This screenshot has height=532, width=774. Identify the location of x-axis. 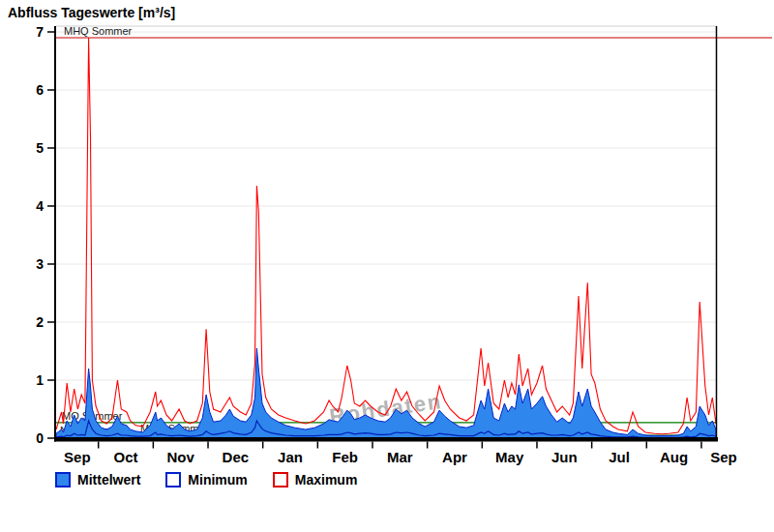
(386, 439).